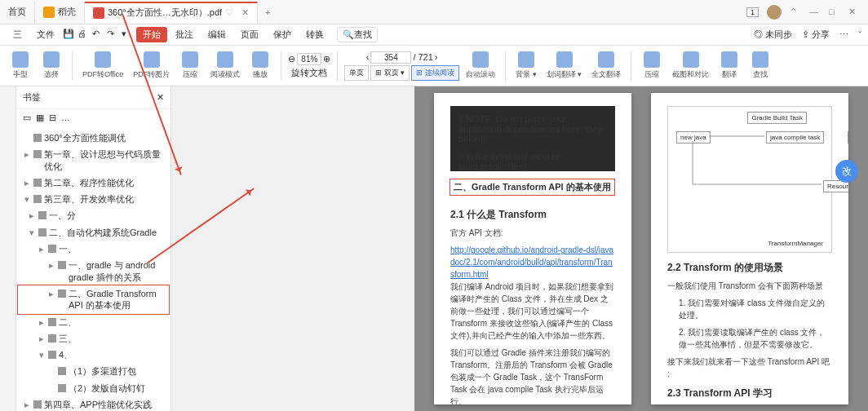 The height and width of the screenshot is (411, 868). What do you see at coordinates (225, 66) in the screenshot?
I see `read-mode-button: 阅读模式` at bounding box center [225, 66].